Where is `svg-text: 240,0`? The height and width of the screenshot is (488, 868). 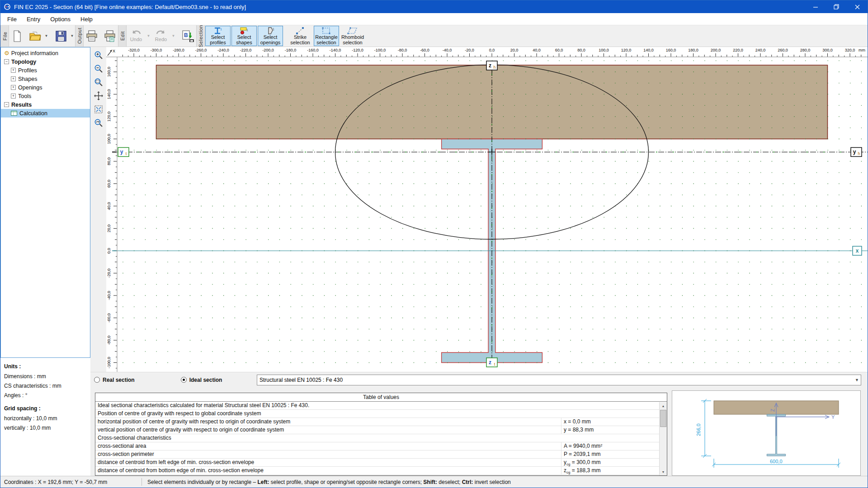 svg-text: 240,0 is located at coordinates (760, 50).